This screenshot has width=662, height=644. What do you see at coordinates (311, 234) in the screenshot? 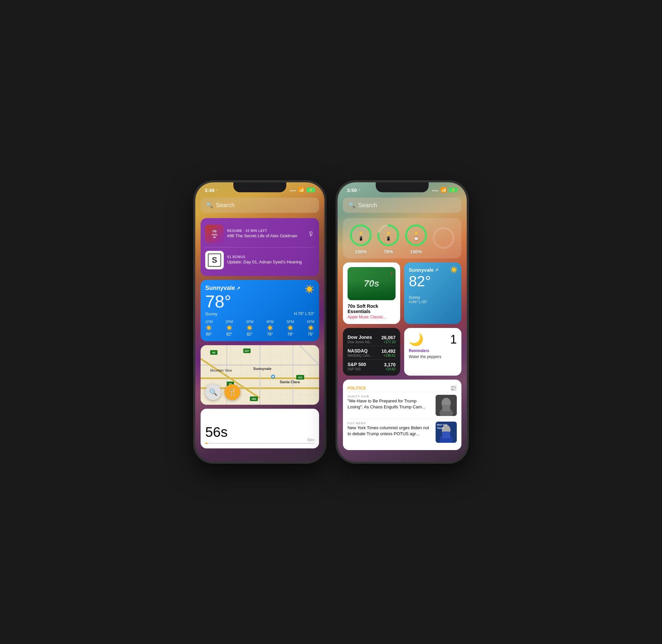
I see `podcasts-icon-1: 🎙` at bounding box center [311, 234].